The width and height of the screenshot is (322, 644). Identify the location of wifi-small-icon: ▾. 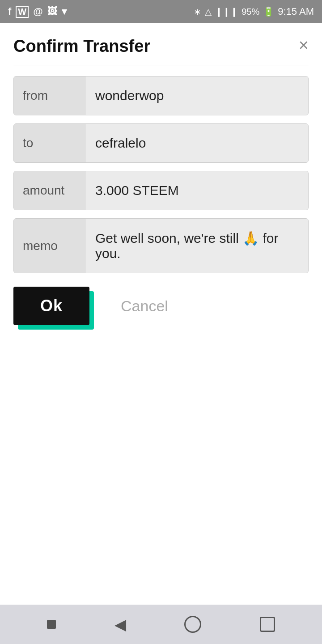
(64, 12).